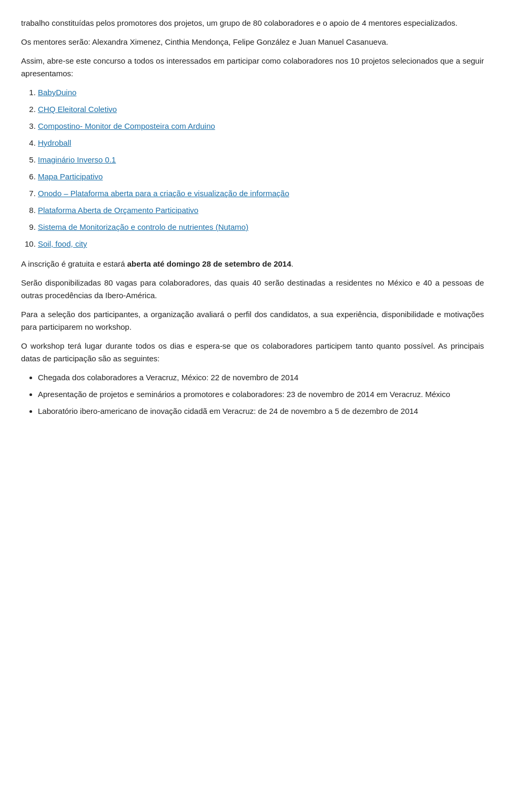 This screenshot has height=812, width=505. I want to click on project-item-3: Compostino- Monitor de Composteira com A…, so click(261, 126).